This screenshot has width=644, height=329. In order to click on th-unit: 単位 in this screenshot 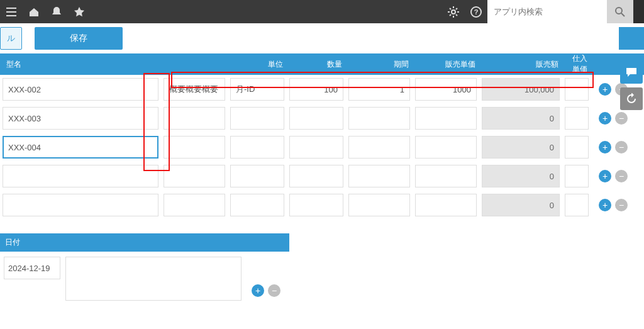, I will do `click(257, 64)`.